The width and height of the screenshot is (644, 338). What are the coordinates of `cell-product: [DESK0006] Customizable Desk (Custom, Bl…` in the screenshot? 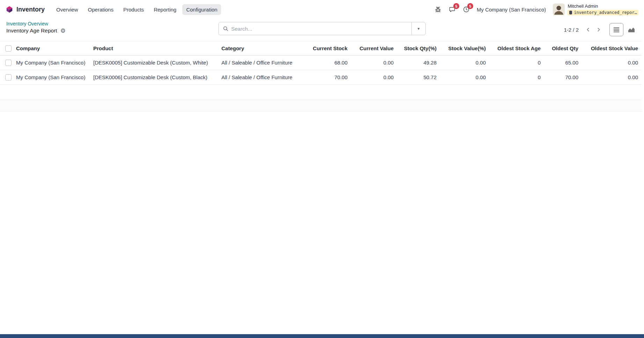 It's located at (155, 77).